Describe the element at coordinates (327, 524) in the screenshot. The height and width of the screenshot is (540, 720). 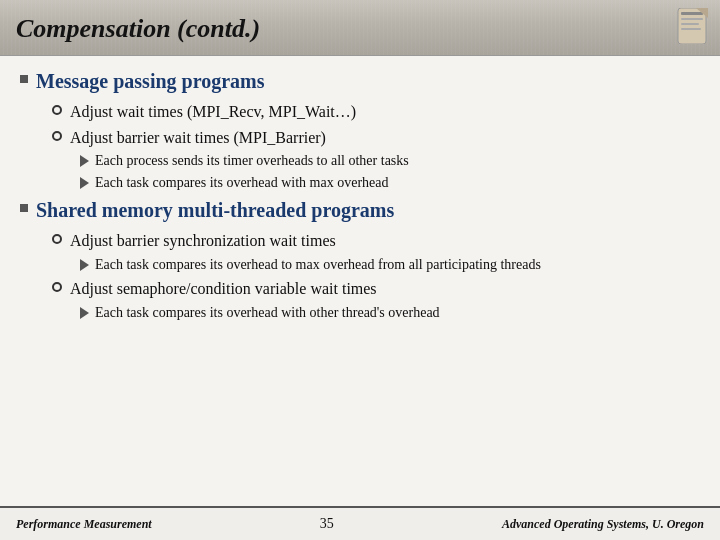
I see `footer-page-number: 35` at that location.